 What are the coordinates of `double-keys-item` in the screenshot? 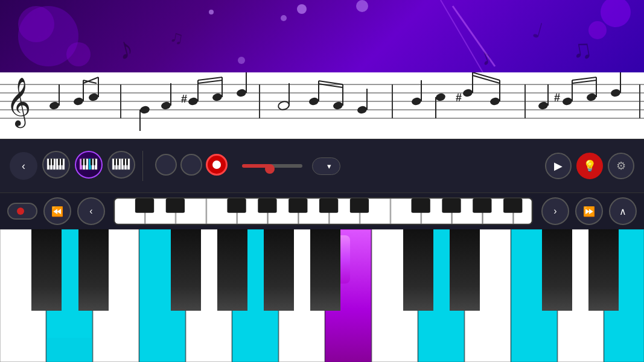 It's located at (56, 166).